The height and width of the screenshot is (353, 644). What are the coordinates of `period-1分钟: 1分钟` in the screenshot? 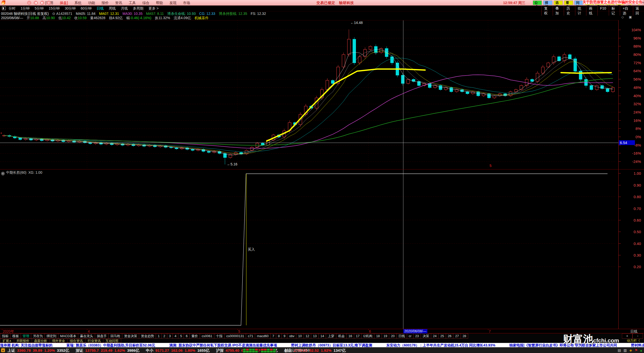 It's located at (25, 9).